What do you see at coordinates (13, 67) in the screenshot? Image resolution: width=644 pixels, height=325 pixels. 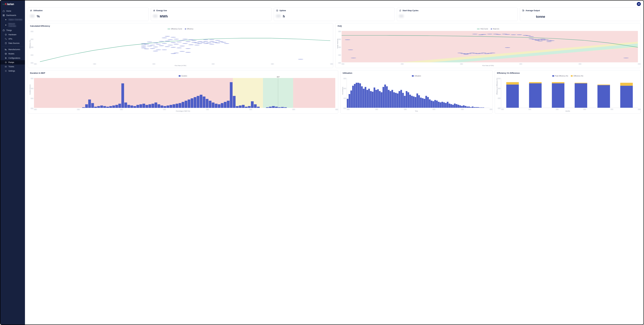 I see `nav-tickets: Tickets` at bounding box center [13, 67].